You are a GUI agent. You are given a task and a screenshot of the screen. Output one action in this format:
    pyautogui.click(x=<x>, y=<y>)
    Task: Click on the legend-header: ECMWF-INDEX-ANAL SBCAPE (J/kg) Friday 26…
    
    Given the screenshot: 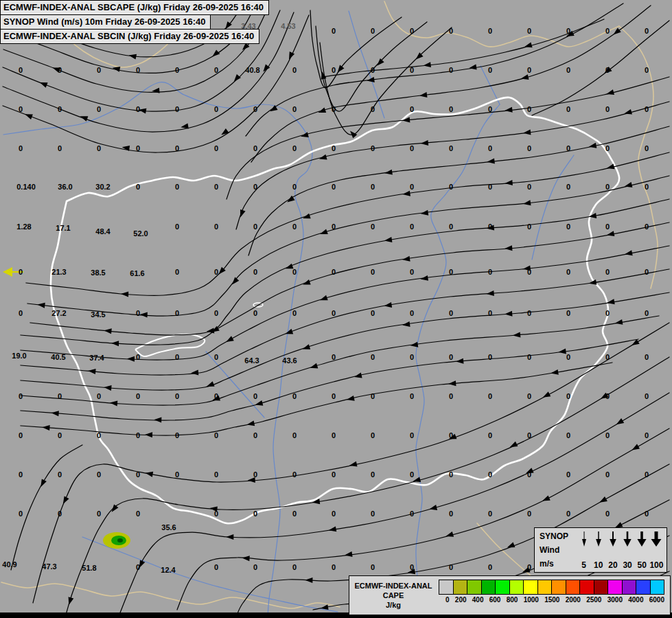 What is the action you would take?
    pyautogui.click(x=135, y=22)
    